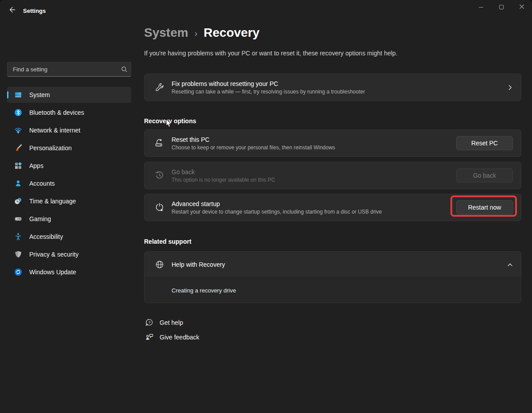 The height and width of the screenshot is (413, 532). Describe the element at coordinates (180, 337) in the screenshot. I see `give-feedback-label: Give feedback` at that location.